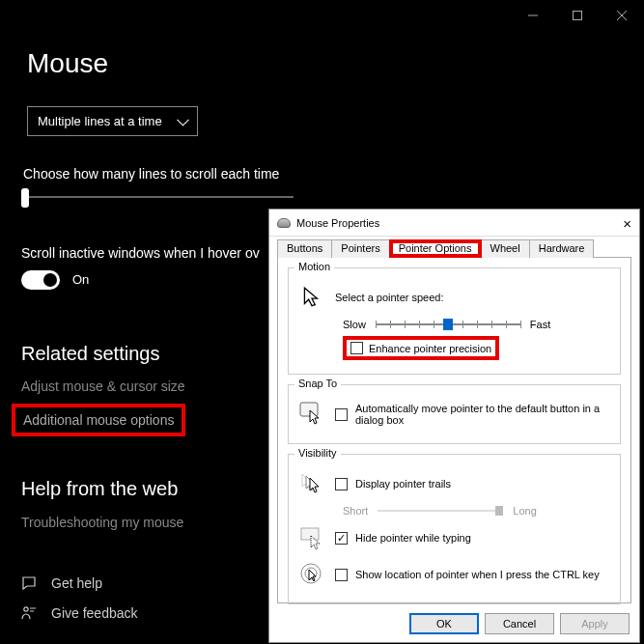 The width and height of the screenshot is (644, 644). What do you see at coordinates (484, 414) in the screenshot?
I see `snapto-label: Automatically move pointer to the defaul…` at bounding box center [484, 414].